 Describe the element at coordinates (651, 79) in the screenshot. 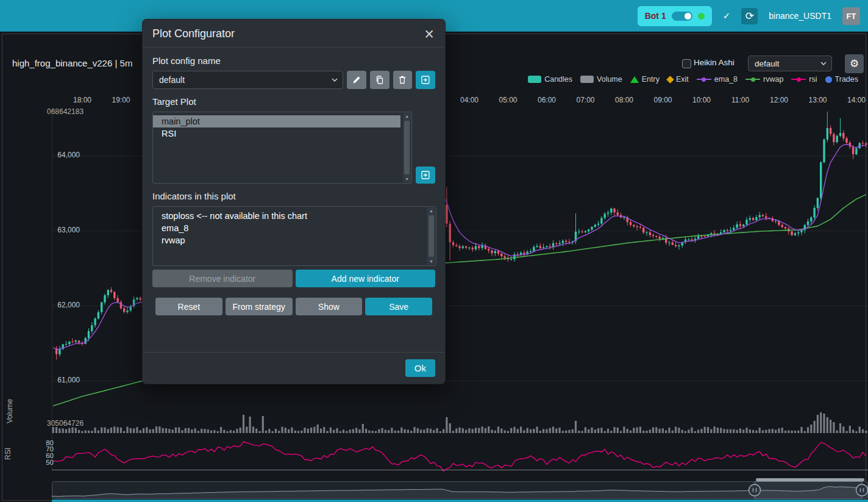

I see `legend-label: Entry` at that location.